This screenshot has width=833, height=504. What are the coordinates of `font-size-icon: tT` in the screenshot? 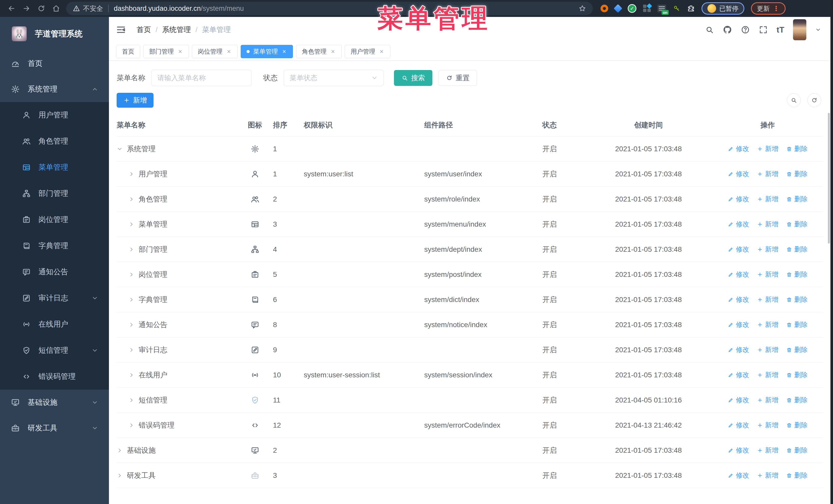 It's located at (780, 30).